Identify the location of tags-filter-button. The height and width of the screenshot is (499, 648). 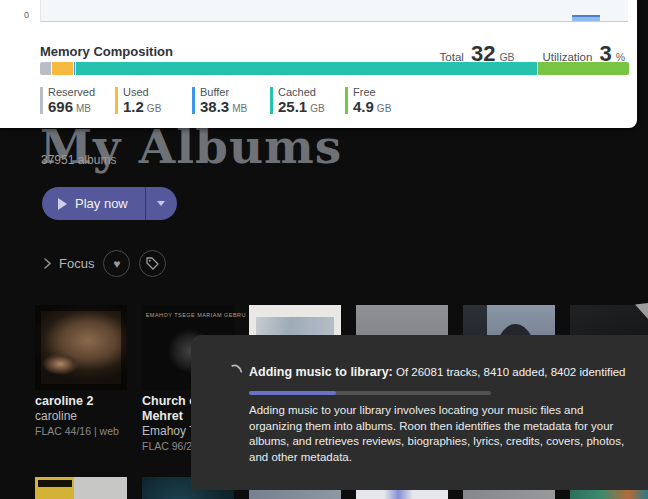
(152, 264).